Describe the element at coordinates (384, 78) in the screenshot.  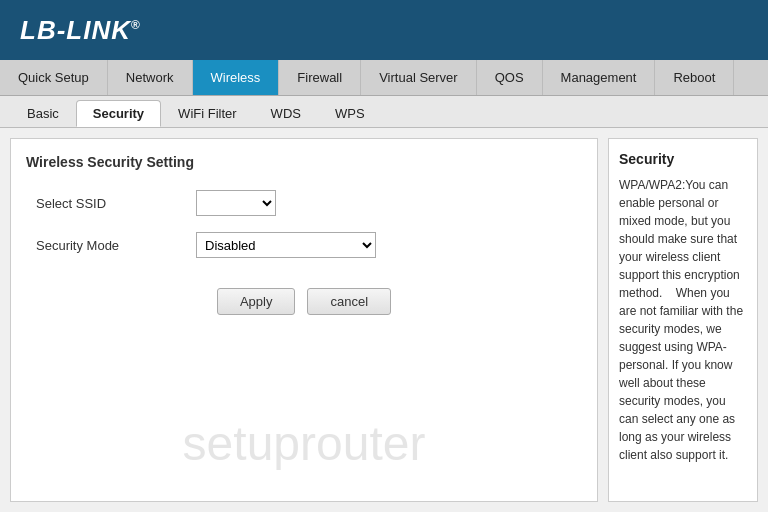
I see `top-nav: Quick Setup Network Wireless Firewall Vi…` at that location.